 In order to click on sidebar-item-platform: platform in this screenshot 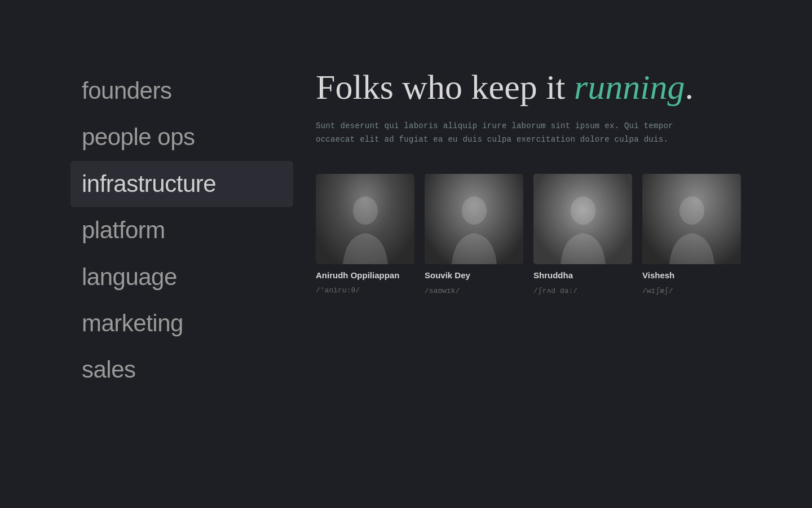, I will do `click(187, 230)`.